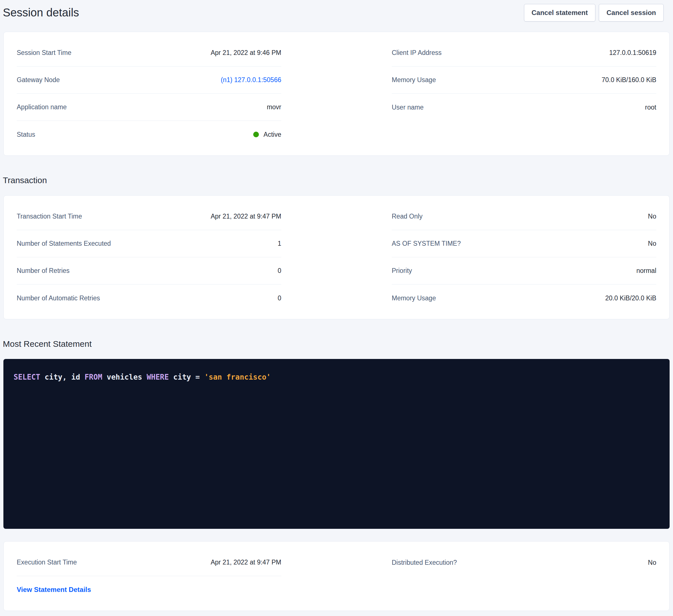  What do you see at coordinates (41, 13) in the screenshot?
I see `page-title: Session details` at bounding box center [41, 13].